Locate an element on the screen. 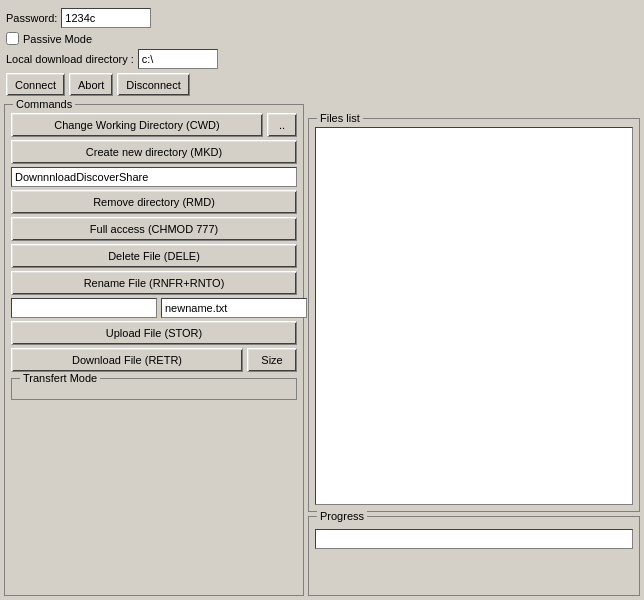 Image resolution: width=644 pixels, height=600 pixels. local-dir-label: Local download directory : is located at coordinates (70, 59).